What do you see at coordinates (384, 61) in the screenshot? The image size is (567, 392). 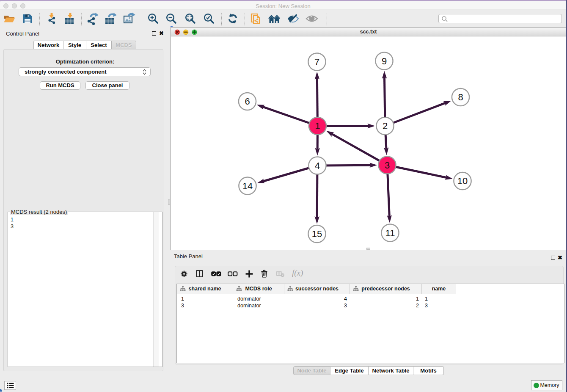 I see `svg-text: 9` at bounding box center [384, 61].